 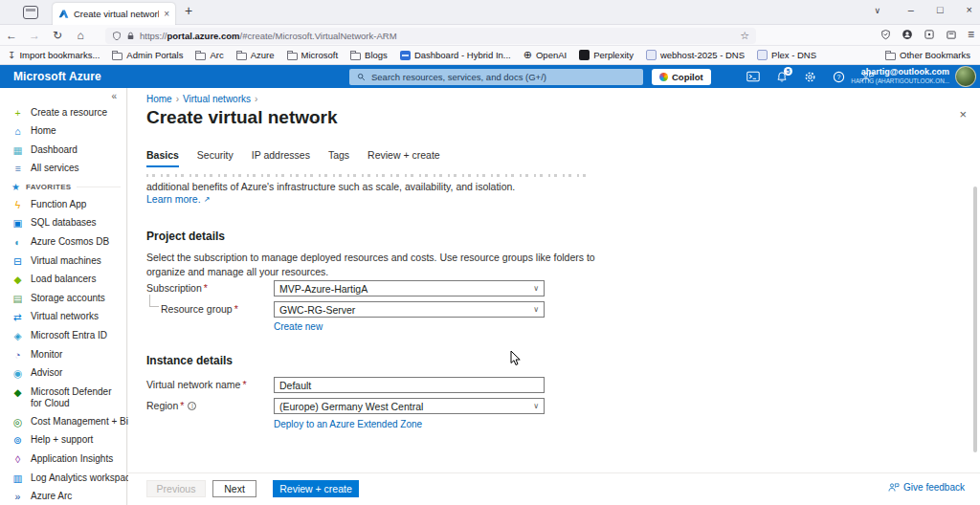 I want to click on sidebar-item: ◐ Azure Cosmos DB, so click(x=63, y=243).